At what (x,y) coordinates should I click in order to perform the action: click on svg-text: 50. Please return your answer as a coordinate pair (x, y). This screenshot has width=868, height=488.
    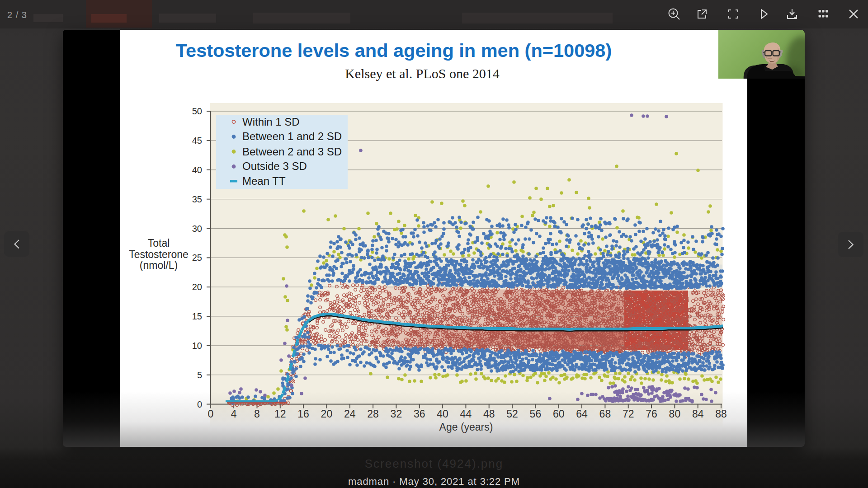
    Looking at the image, I should click on (197, 111).